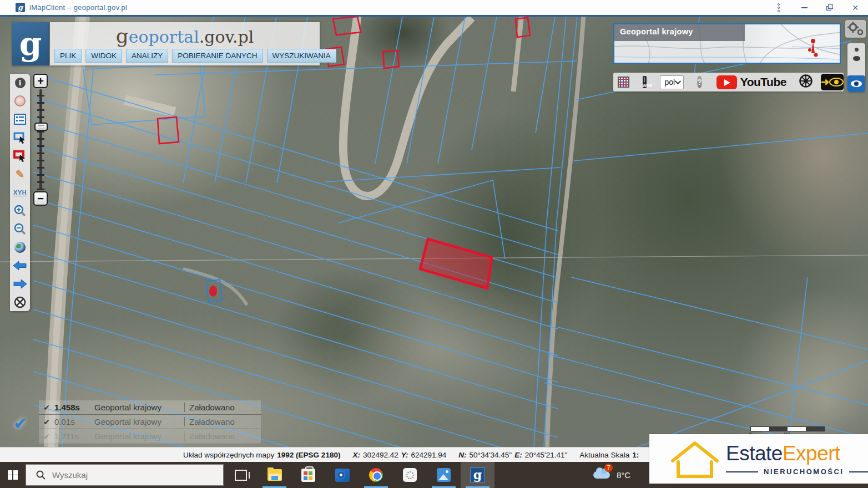 Image resolution: width=868 pixels, height=488 pixels. I want to click on kebab-menu-icon, so click(779, 8).